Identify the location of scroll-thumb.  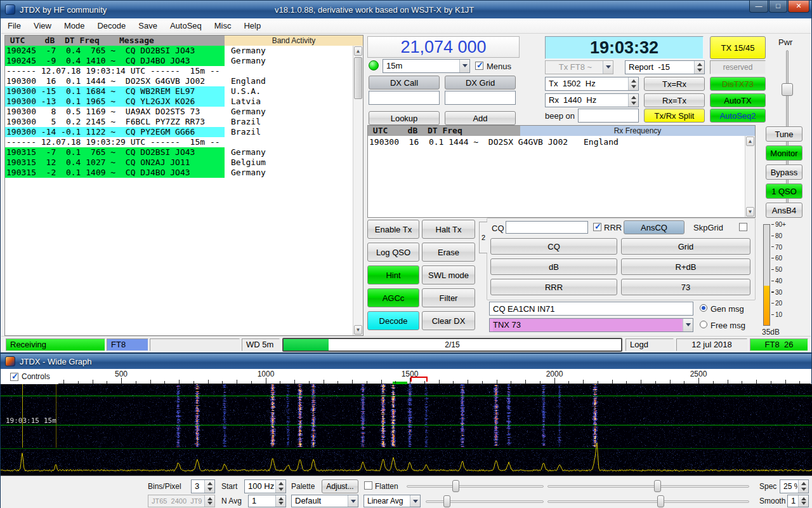
(358, 78).